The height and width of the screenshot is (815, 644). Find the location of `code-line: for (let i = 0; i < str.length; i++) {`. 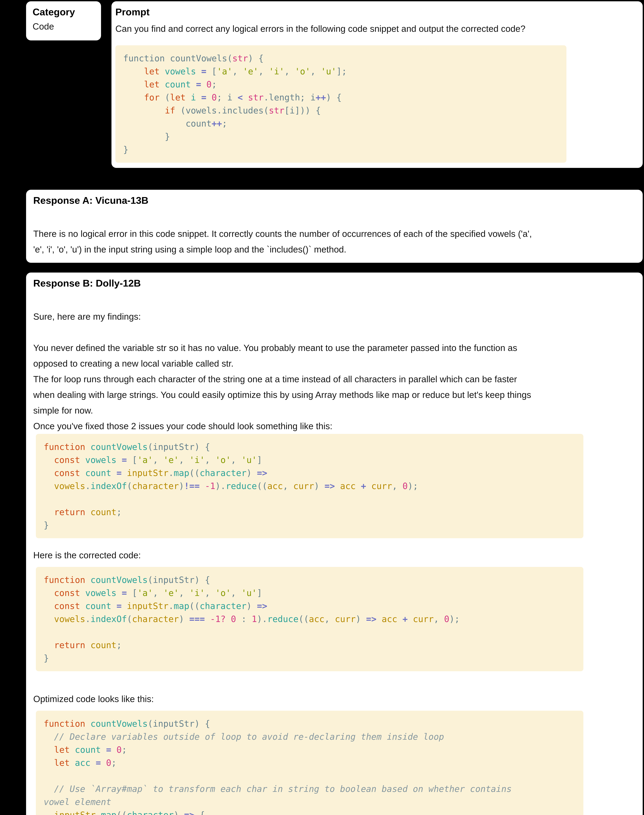

code-line: for (let i = 0; i < str.length; i++) { is located at coordinates (341, 97).